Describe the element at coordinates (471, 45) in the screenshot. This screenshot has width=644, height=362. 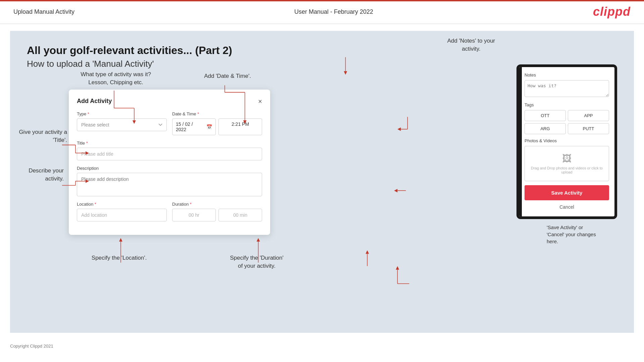
I see `annotation-notes-text: Add 'Notes' to youractivity.` at that location.